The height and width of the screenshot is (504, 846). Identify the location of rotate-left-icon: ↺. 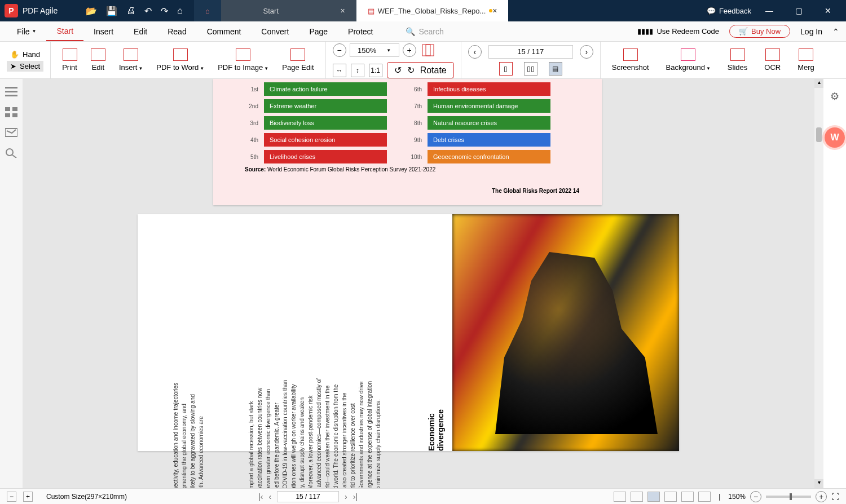
(398, 70).